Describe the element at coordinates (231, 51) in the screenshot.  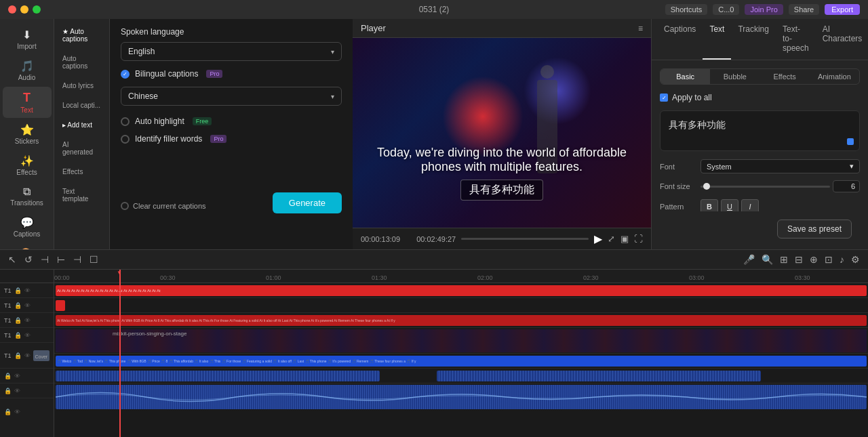
I see `language-dropdown: English ▾` at that location.